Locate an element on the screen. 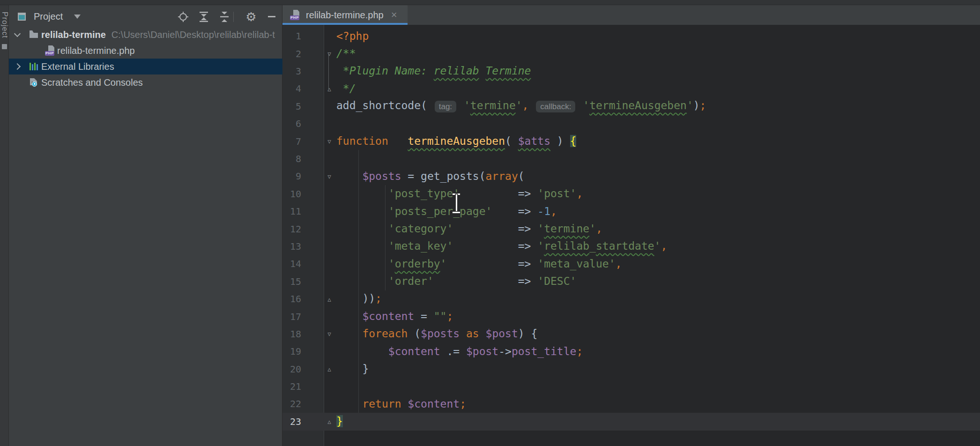  code-text: 'posts_per_page' => -1, is located at coordinates (446, 212).